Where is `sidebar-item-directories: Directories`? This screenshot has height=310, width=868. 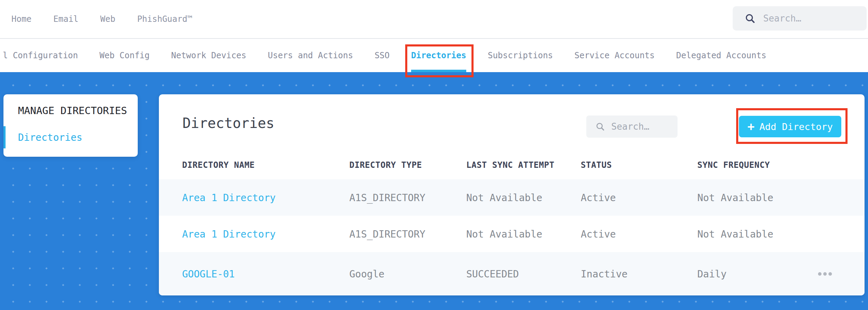
sidebar-item-directories: Directories is located at coordinates (71, 137).